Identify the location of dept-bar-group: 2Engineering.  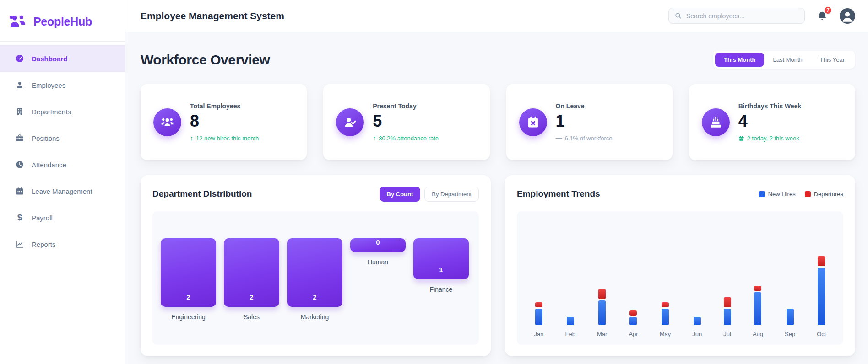
(189, 279).